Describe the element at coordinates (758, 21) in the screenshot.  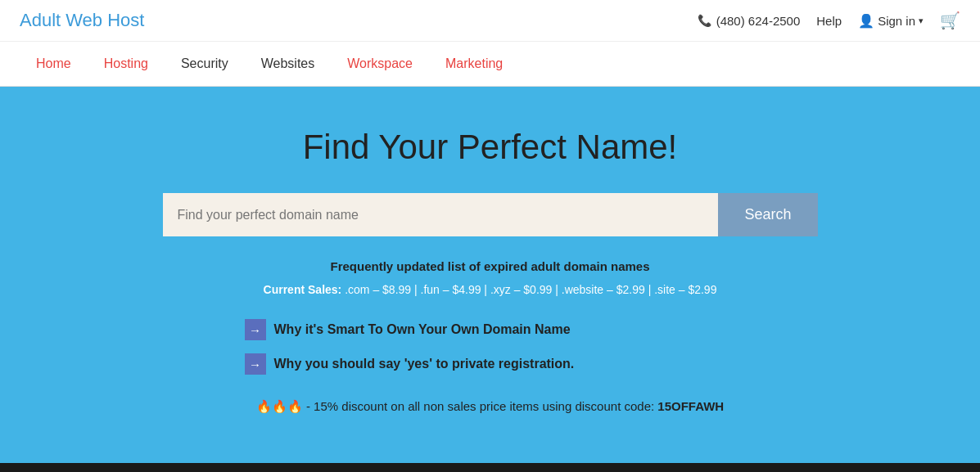
I see `phone-number: (480) 624-2500` at that location.